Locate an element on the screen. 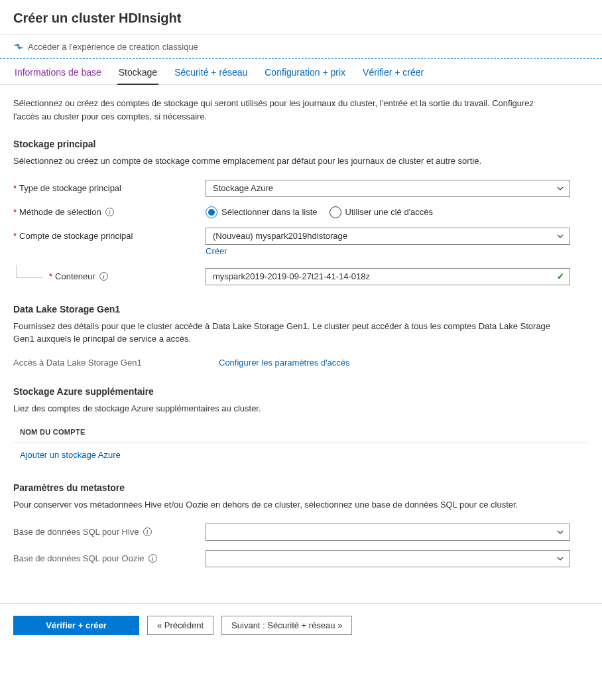  classic-link-text: Accéder à l'expérience de création class… is located at coordinates (113, 46).